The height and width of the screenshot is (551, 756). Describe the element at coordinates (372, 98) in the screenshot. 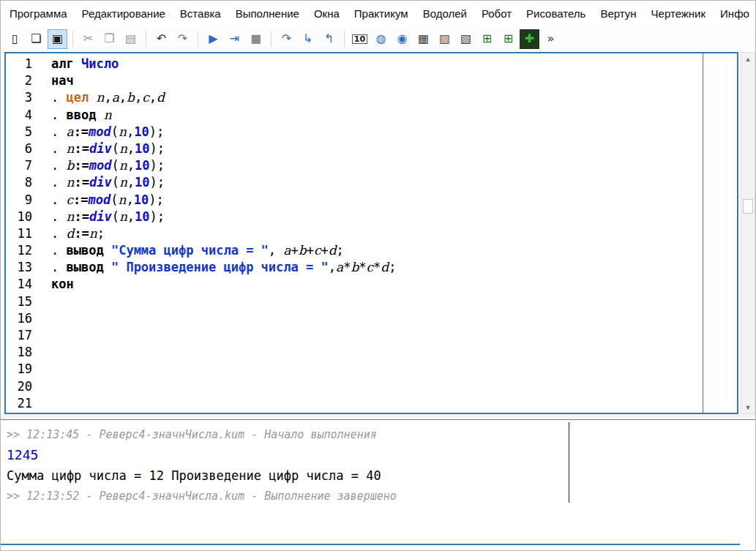

I see `code-line: 3. цел n,a,b,c,d` at that location.